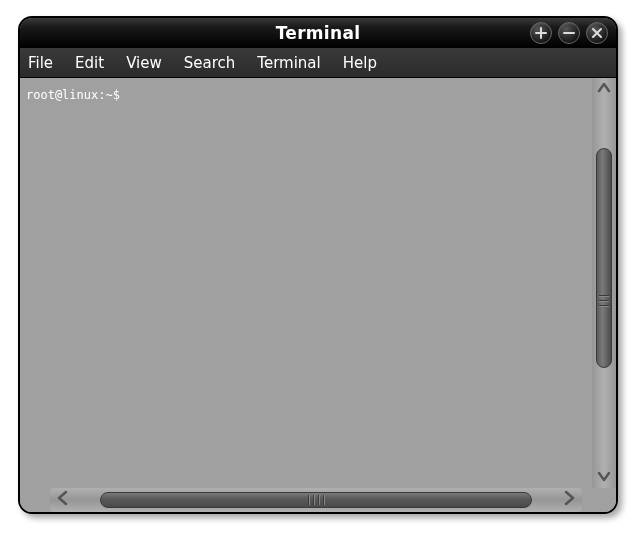 The height and width of the screenshot is (533, 640). I want to click on horizontal-scroll-track, so click(316, 500).